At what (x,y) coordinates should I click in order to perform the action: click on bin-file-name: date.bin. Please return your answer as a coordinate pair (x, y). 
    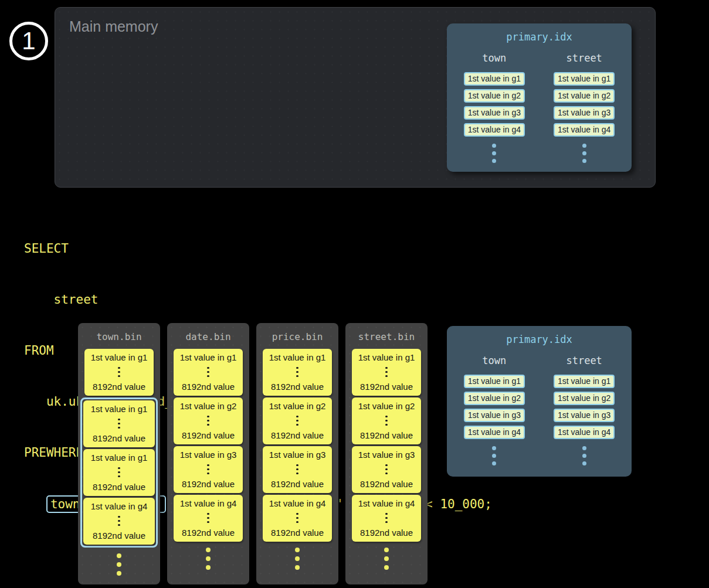
    Looking at the image, I should click on (208, 336).